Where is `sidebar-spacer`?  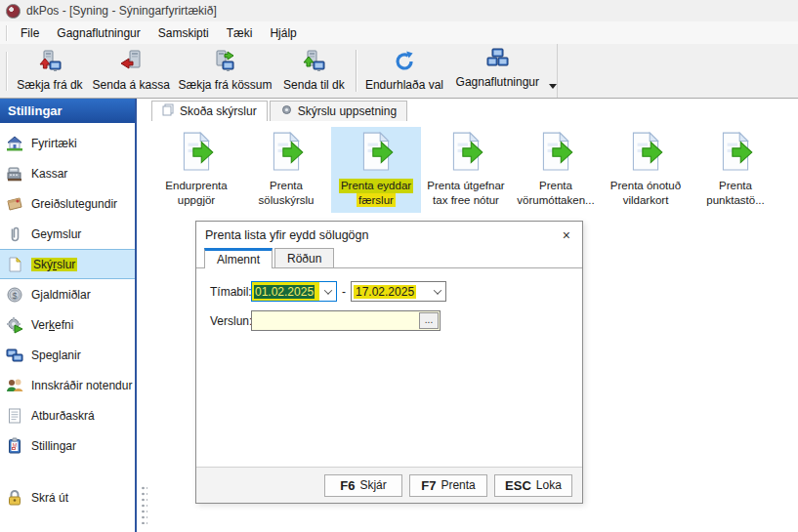
sidebar-spacer is located at coordinates (67, 471).